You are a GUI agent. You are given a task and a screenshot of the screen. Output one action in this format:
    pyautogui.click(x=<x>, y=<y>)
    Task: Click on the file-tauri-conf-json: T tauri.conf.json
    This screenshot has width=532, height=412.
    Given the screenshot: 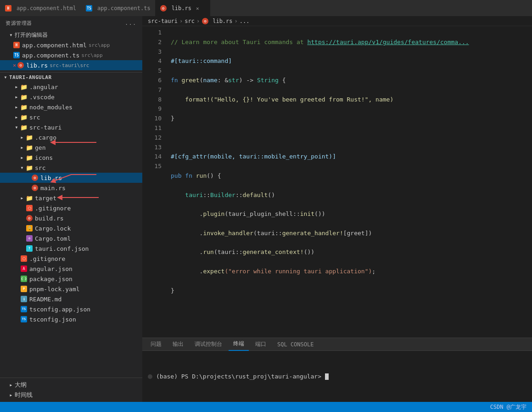 What is the action you would take?
    pyautogui.click(x=71, y=248)
    